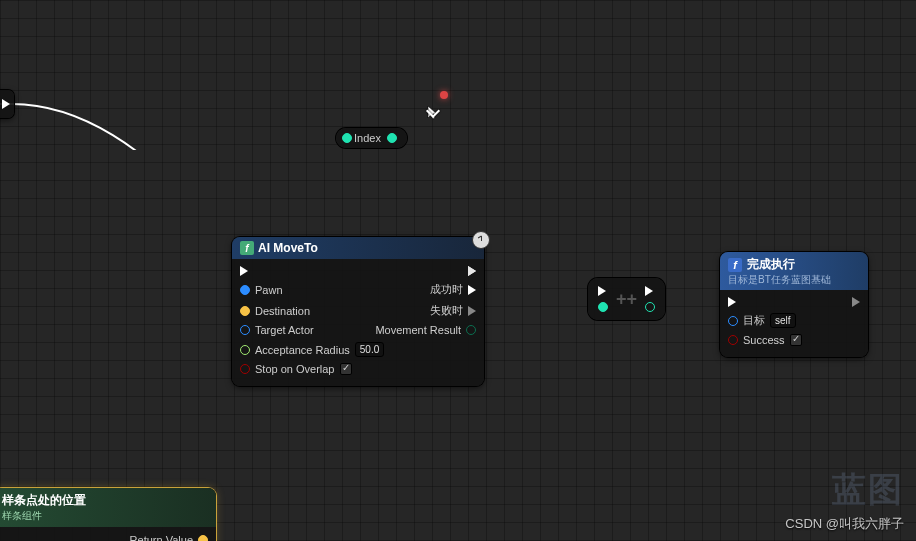 Image resolution: width=916 pixels, height=541 pixels. I want to click on stop-on-overlap-checkbox, so click(346, 369).